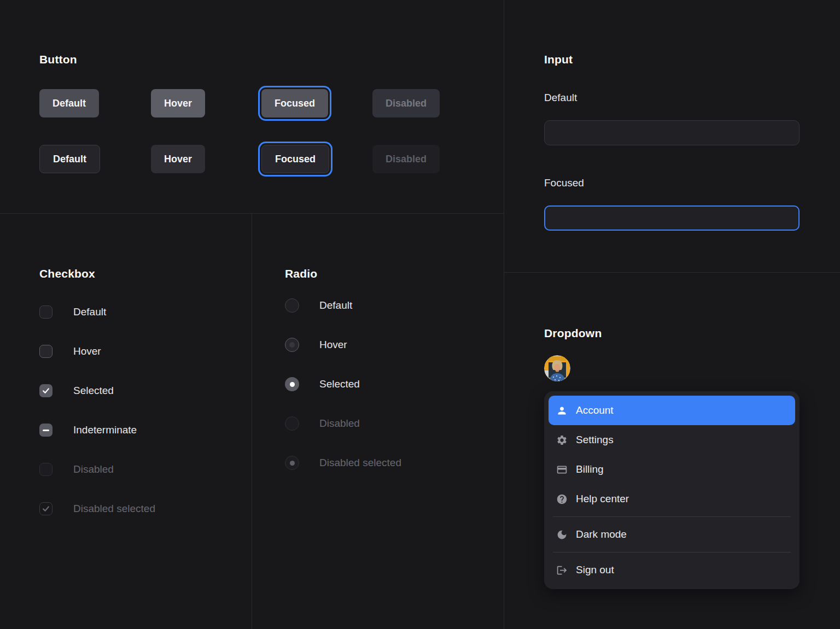  I want to click on menu-item-account: Account, so click(672, 410).